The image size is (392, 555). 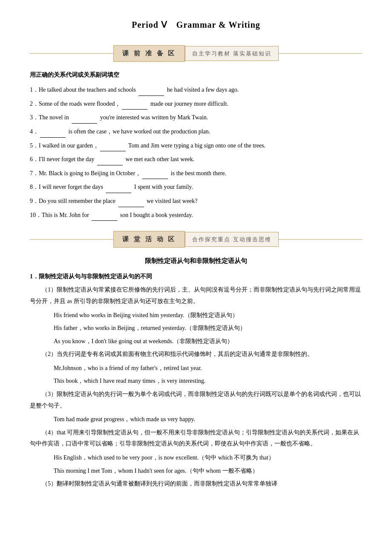 I want to click on banner-line-right, so click(x=320, y=54).